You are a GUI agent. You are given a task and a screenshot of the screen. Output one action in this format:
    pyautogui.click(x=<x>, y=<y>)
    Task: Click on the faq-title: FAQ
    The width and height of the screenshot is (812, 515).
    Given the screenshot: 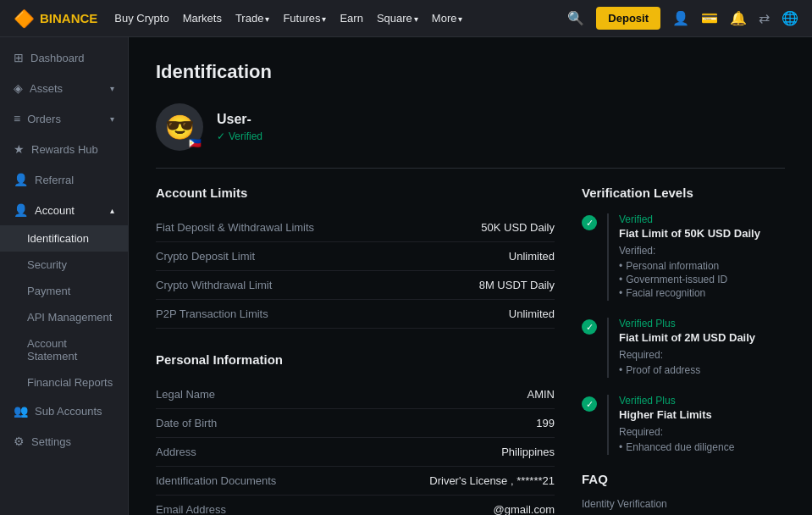 What is the action you would take?
    pyautogui.click(x=683, y=479)
    